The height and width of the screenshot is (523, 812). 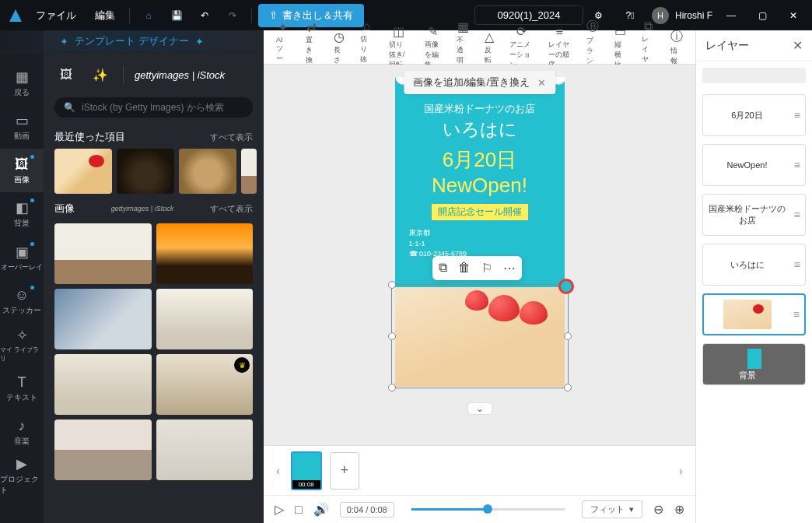 What do you see at coordinates (541, 82) in the screenshot?
I see `context-close-icon: ✕` at bounding box center [541, 82].